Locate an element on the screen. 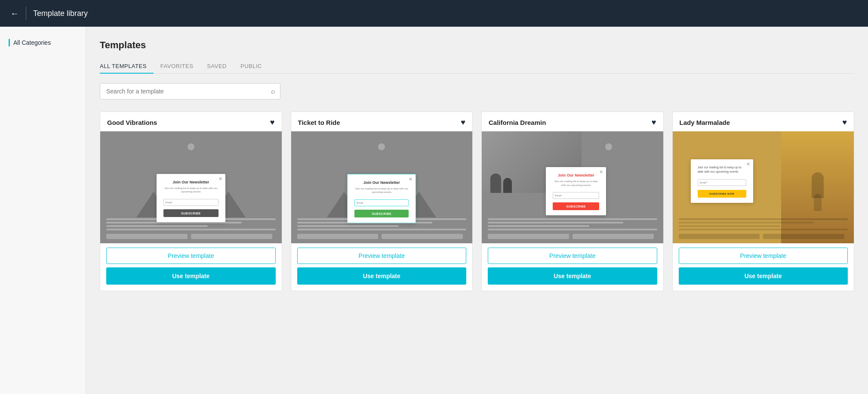 The image size is (868, 394). page-title: Templates is located at coordinates (477, 45).